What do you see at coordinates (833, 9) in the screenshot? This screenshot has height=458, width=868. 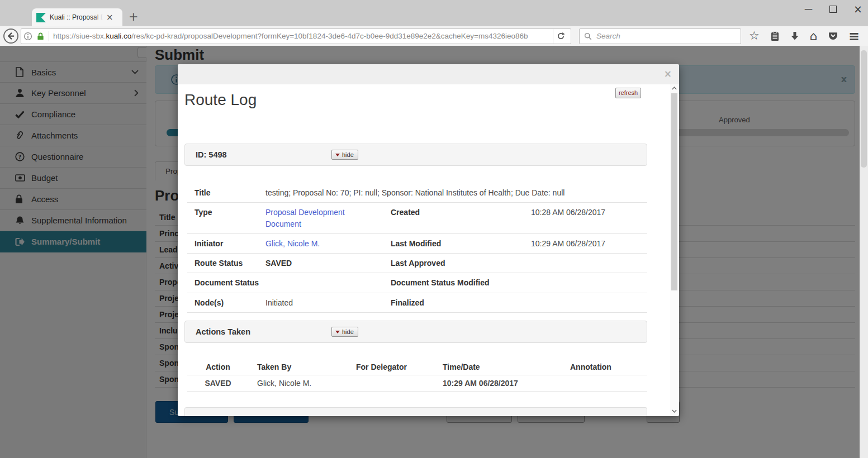 I see `maximize-button` at bounding box center [833, 9].